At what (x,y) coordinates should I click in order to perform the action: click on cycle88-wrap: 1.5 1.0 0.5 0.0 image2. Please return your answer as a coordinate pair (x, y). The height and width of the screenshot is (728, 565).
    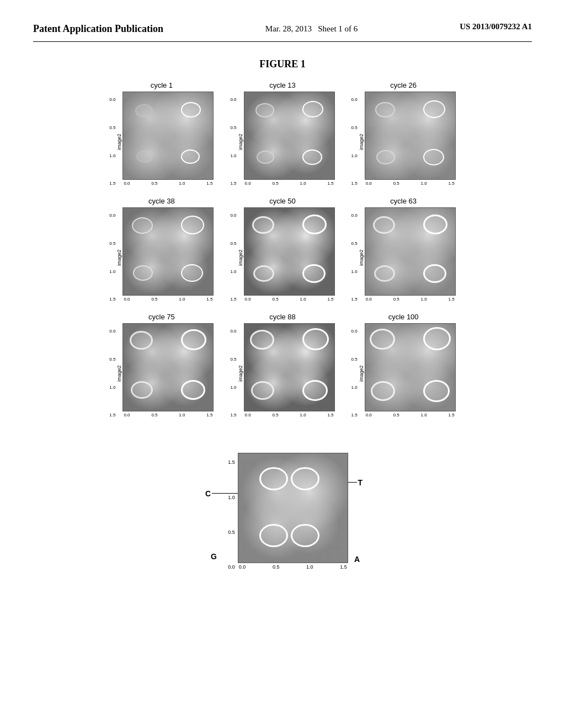
    Looking at the image, I should click on (282, 371).